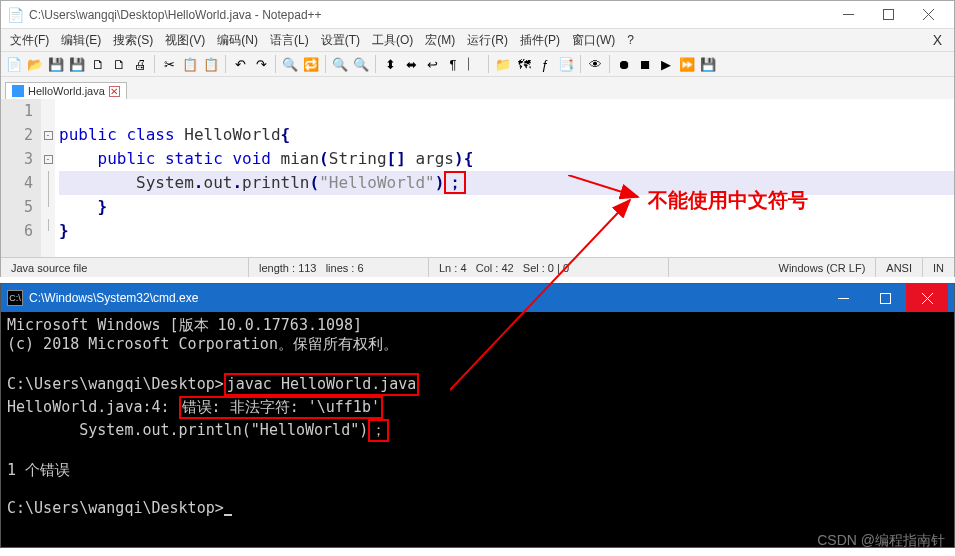 The height and width of the screenshot is (556, 955). I want to click on cmd-title: C:\Windows\System32\cmd.exe, so click(426, 298).